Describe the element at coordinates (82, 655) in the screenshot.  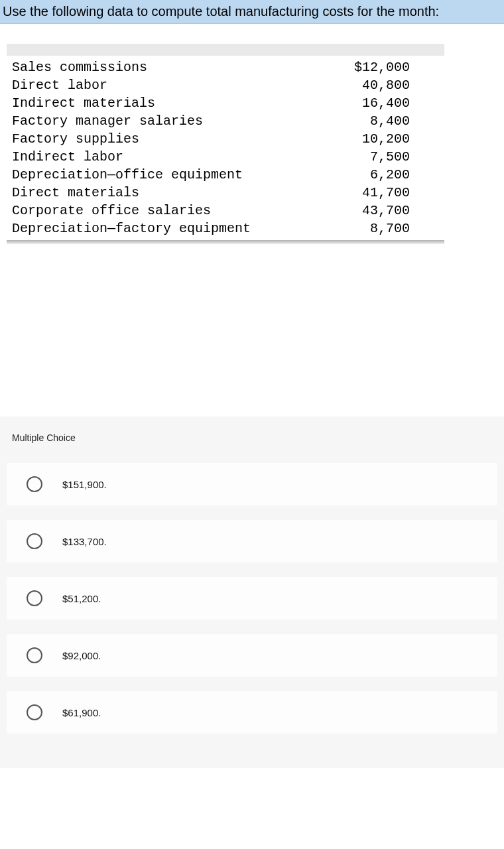
I see `choice-label: $92,000.` at that location.